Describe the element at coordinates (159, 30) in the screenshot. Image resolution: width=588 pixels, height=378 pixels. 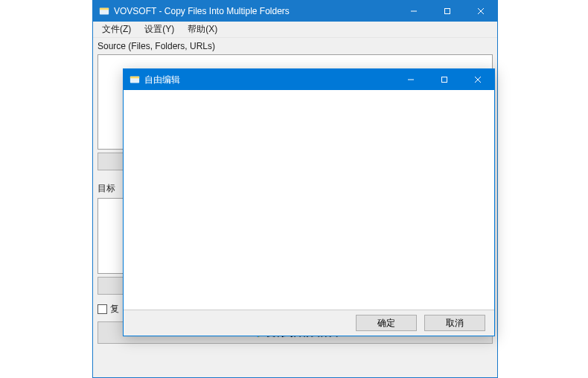
I see `menu-settings: 设置(Y)` at that location.